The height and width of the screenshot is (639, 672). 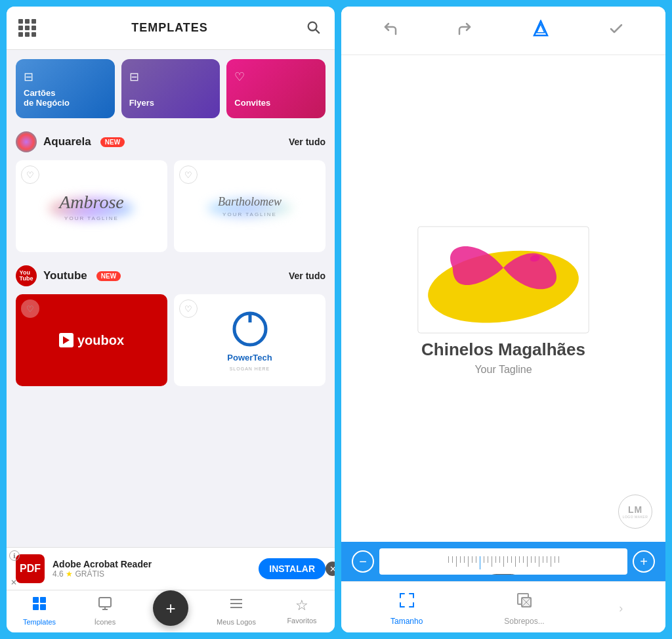 What do you see at coordinates (171, 89) in the screenshot?
I see `category-cards: ⊟ Cartõesde Negócio ⊟ Flyers ♡ Convites` at bounding box center [171, 89].